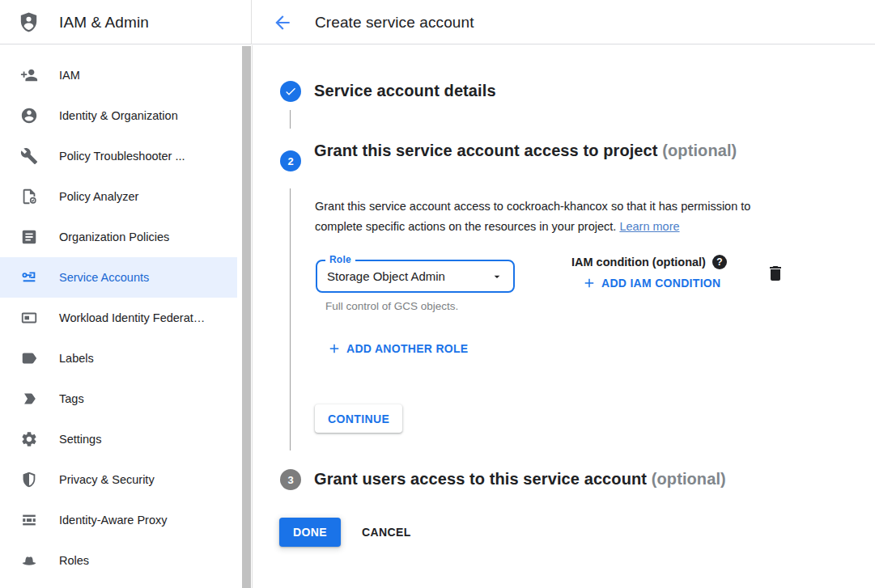 This screenshot has height=588, width=875. What do you see at coordinates (282, 23) in the screenshot?
I see `back-arrow-button` at bounding box center [282, 23].